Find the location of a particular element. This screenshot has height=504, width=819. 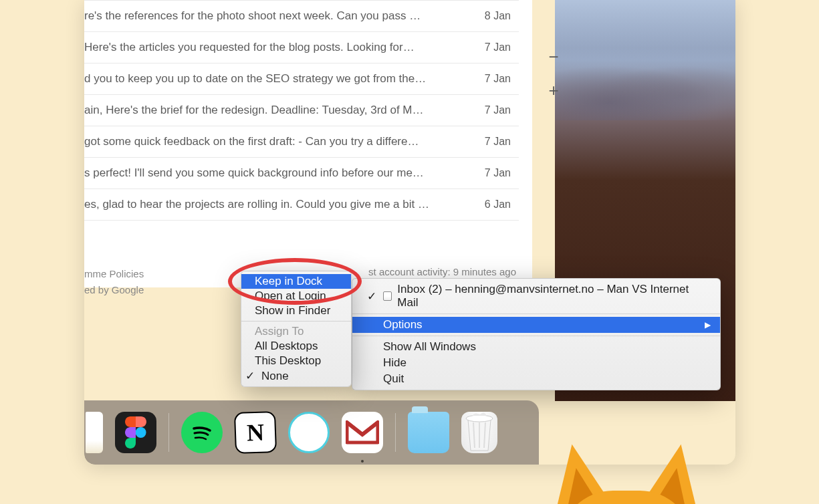

show-in-finder-label: Show in Finder is located at coordinates (293, 311).